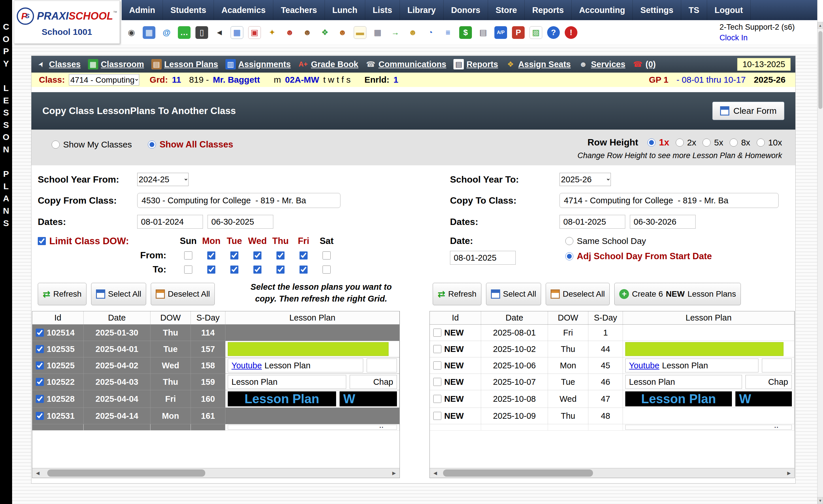 This screenshot has height=504, width=823. I want to click on dow-from-tue-checkbox, so click(234, 255).